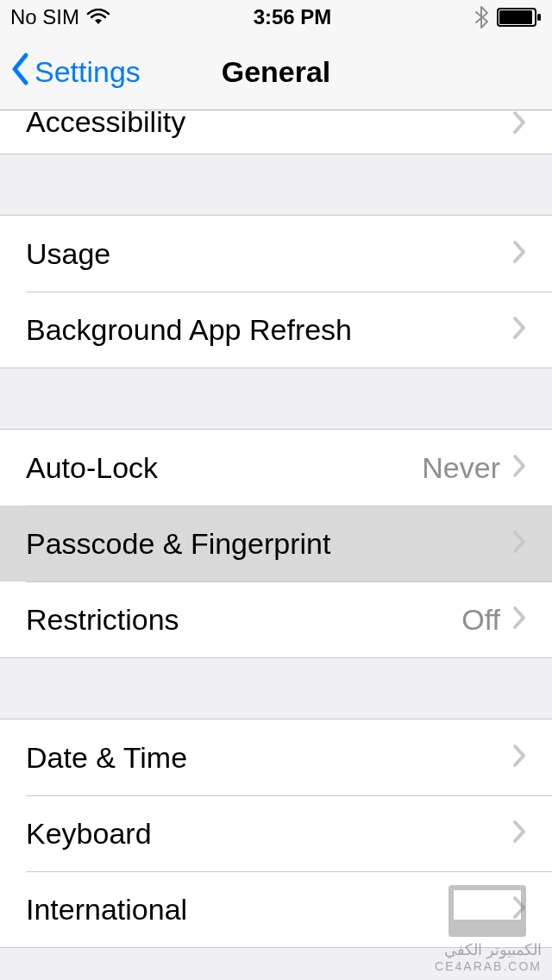  I want to click on row-label: Usage, so click(269, 254).